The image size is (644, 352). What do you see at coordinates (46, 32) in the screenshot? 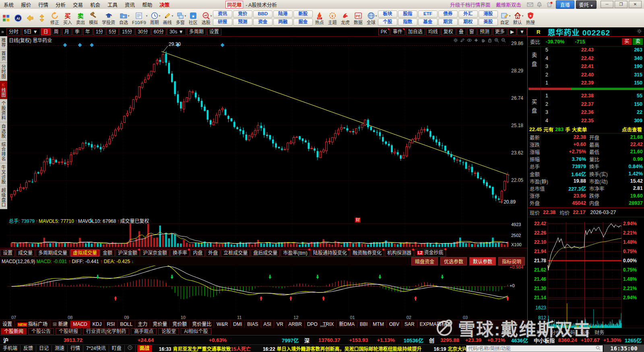
I see `period-日: 日` at bounding box center [46, 32].